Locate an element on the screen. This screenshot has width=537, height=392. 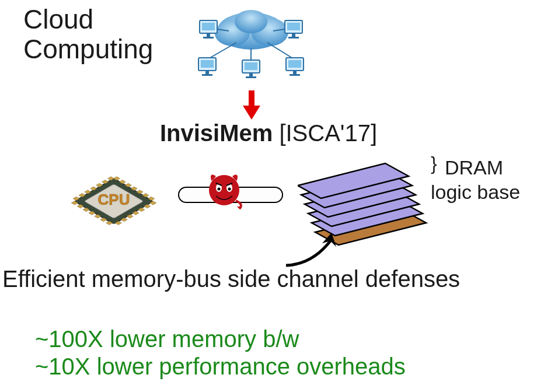
benefits-block: ~100X lower memory b/w ~10X lower perfor… is located at coordinates (221, 353).